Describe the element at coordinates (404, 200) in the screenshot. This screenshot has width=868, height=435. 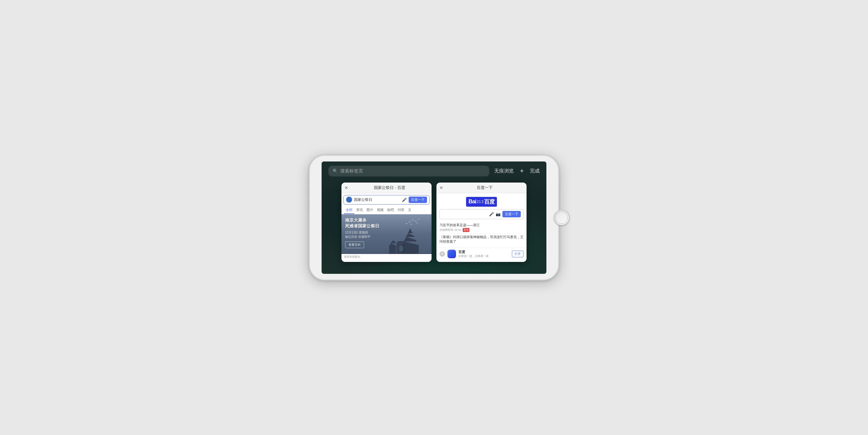
I see `baidu-voice-icon: 🎤` at that location.